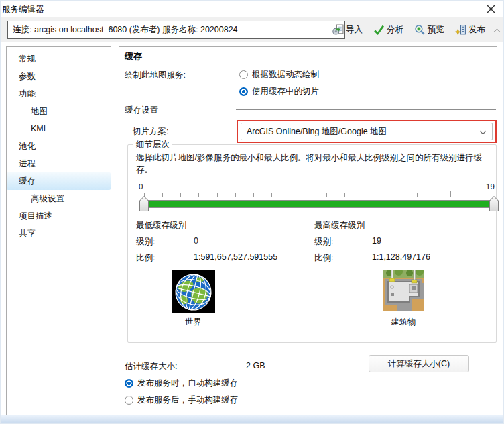 This screenshot has width=504, height=424. What do you see at coordinates (141, 187) in the screenshot?
I see `slider-min-label: 0` at bounding box center [141, 187].